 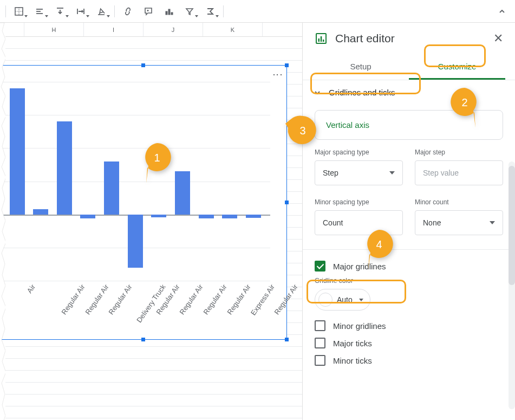 What do you see at coordinates (233, 29) in the screenshot?
I see `column-header: K` at bounding box center [233, 29].